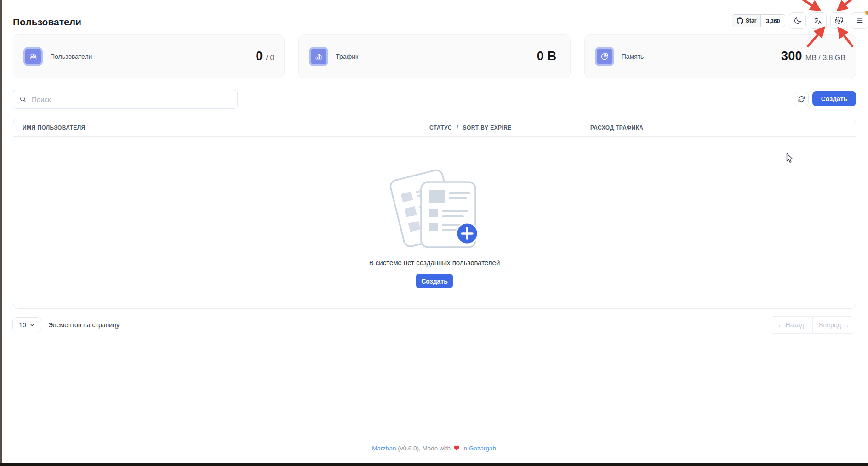  Describe the element at coordinates (457, 448) in the screenshot. I see `heart-icon` at that location.